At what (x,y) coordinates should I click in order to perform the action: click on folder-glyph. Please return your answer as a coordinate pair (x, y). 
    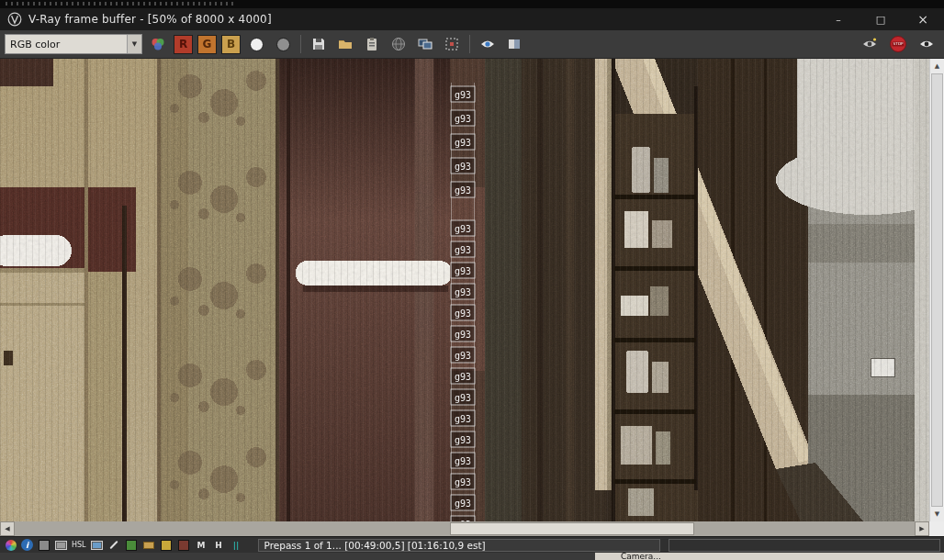
    Looking at the image, I should click on (149, 545).